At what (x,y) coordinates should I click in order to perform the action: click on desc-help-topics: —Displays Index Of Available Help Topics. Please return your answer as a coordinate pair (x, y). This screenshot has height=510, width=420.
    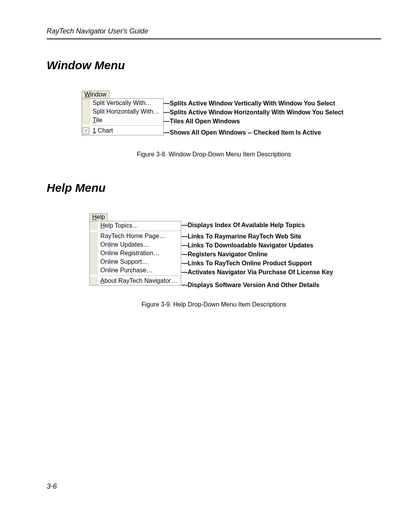
    Looking at the image, I should click on (257, 226).